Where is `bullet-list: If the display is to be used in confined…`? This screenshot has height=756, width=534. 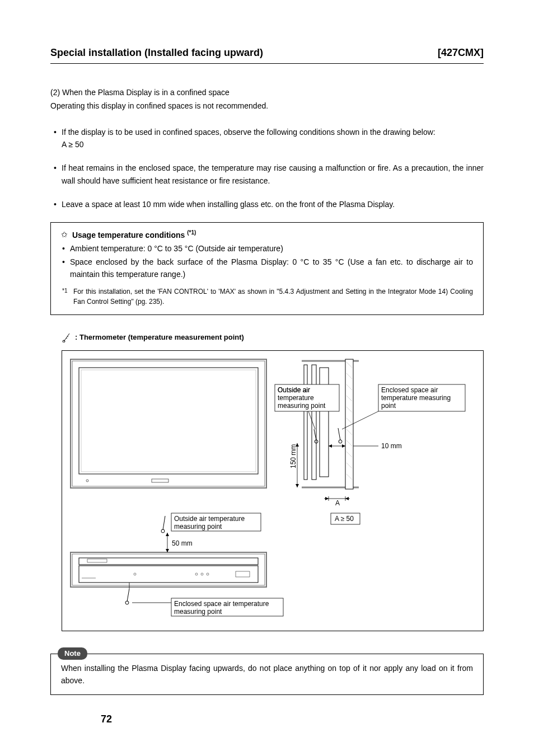 bullet-list: If the display is to be used in confined… is located at coordinates (267, 168).